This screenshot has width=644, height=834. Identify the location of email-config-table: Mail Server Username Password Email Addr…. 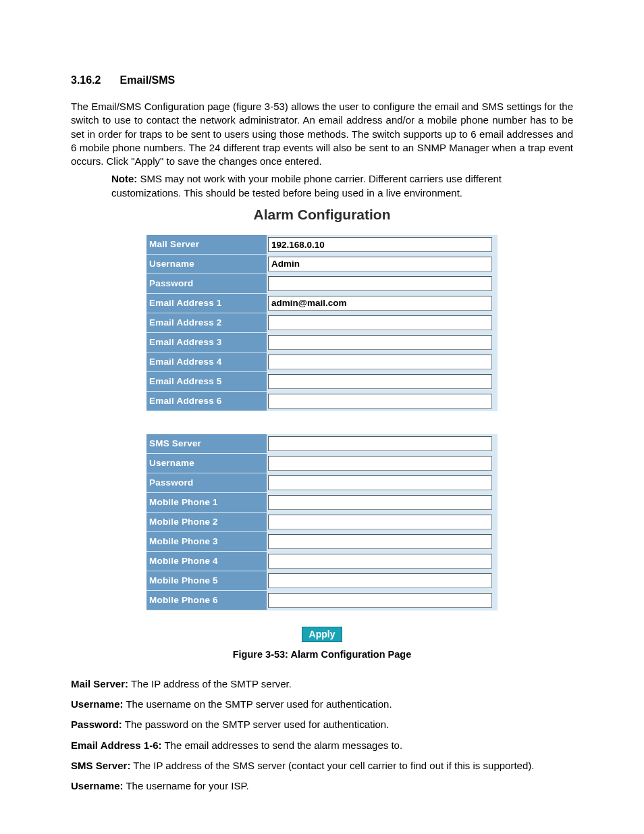
(322, 323).